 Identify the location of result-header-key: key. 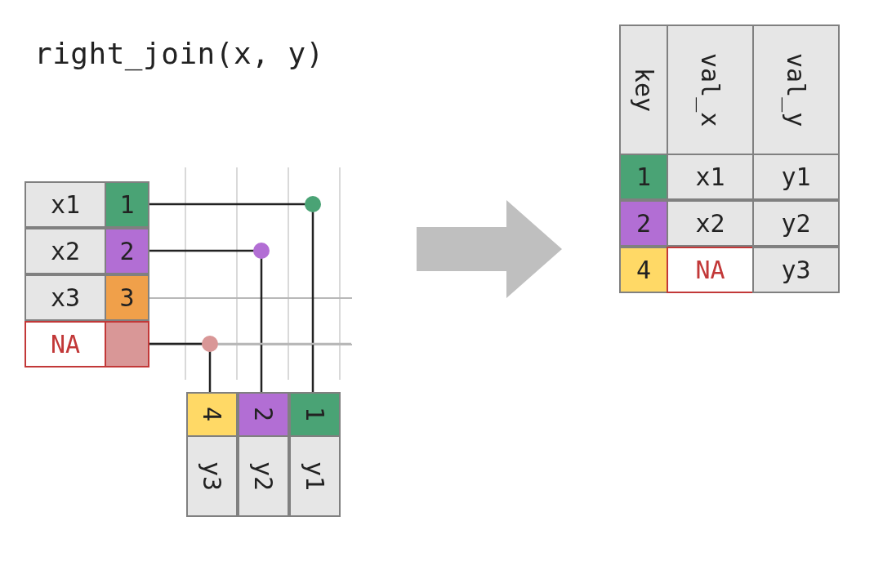
(644, 90).